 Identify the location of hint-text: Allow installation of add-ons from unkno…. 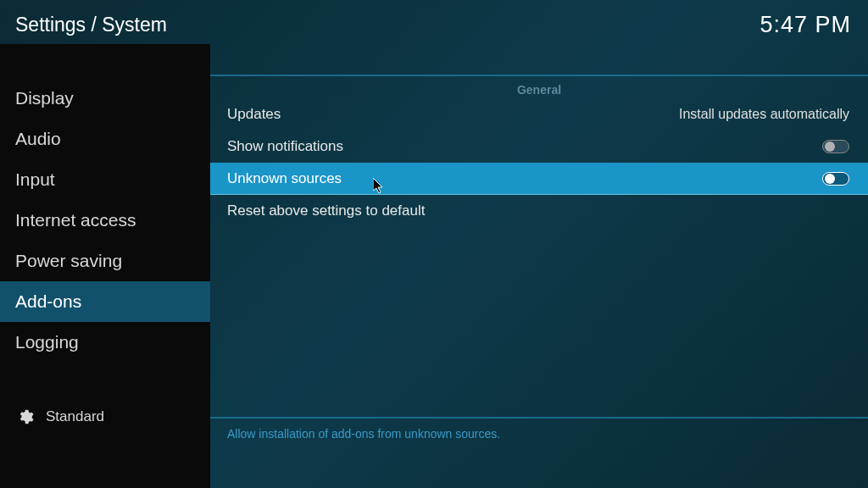
(364, 434).